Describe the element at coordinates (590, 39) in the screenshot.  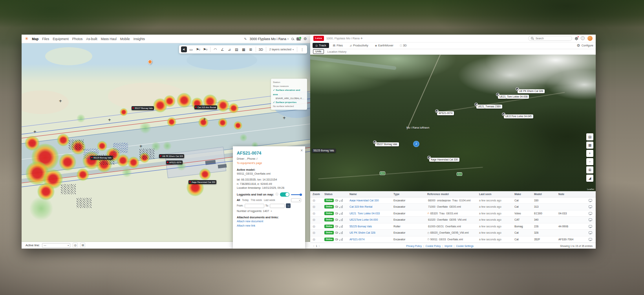
I see `avatar` at that location.